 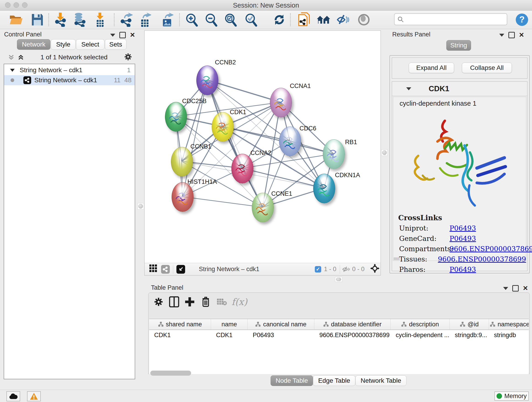 I want to click on memory-button: Memory, so click(x=512, y=396).